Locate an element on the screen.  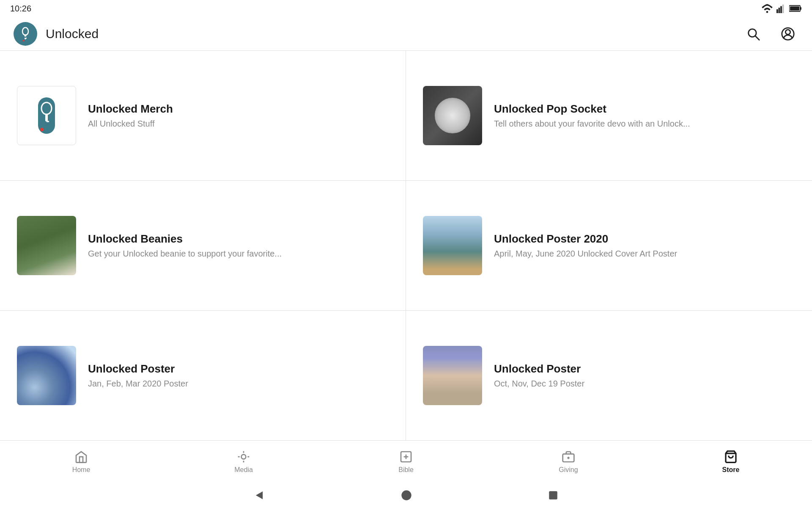
item-image-beanie is located at coordinates (47, 246).